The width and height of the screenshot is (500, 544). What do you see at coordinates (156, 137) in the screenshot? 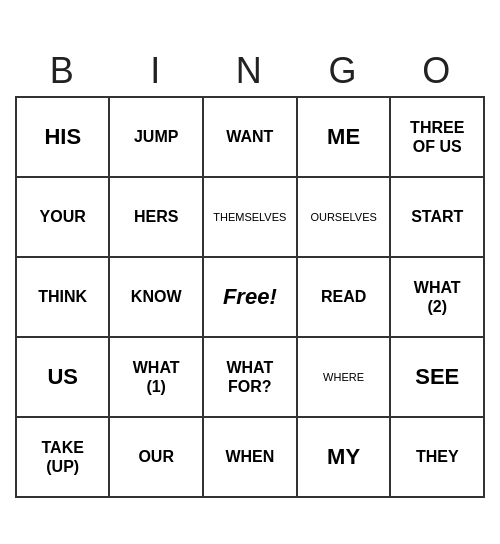
I see `cell-r0-c1: JUMP` at bounding box center [156, 137].